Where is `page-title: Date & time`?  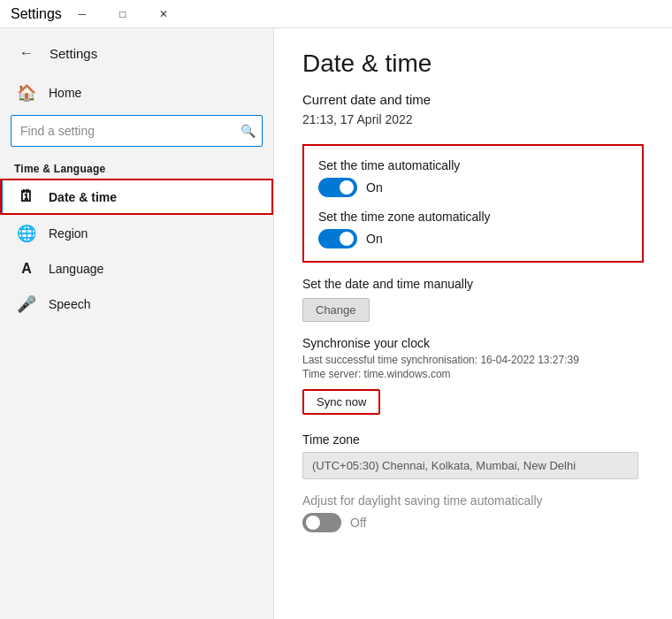
page-title: Date & time is located at coordinates (473, 64).